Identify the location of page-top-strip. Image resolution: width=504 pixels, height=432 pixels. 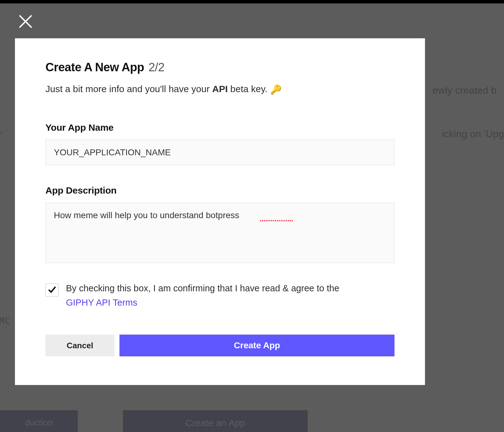
(252, 2).